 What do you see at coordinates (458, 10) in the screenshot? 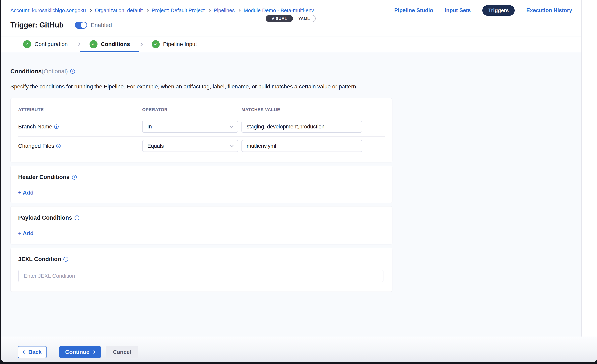
I see `nav-input-sets: Input Sets` at bounding box center [458, 10].